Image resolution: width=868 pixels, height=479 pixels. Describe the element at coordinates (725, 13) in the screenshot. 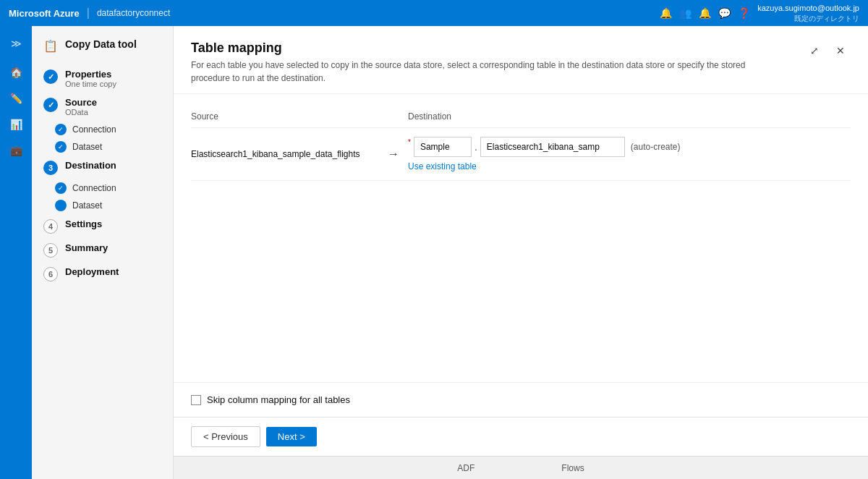

I see `chat-icon: 💬` at that location.